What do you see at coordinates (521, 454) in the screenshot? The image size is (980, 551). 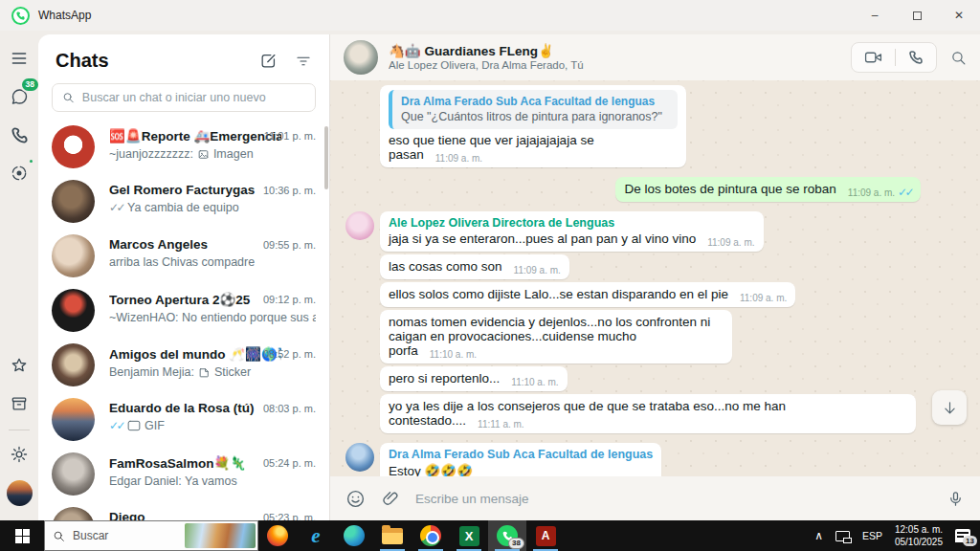 I see `sender-name: Dra Alma Ferado Sub Aca Facultad de leng…` at bounding box center [521, 454].